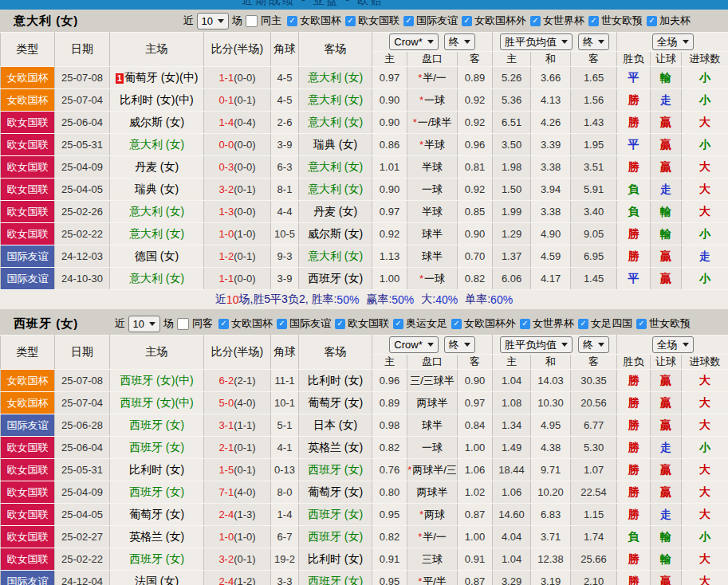 This screenshot has width=728, height=585. I want to click on handicap-line: 一/球半, so click(435, 123).